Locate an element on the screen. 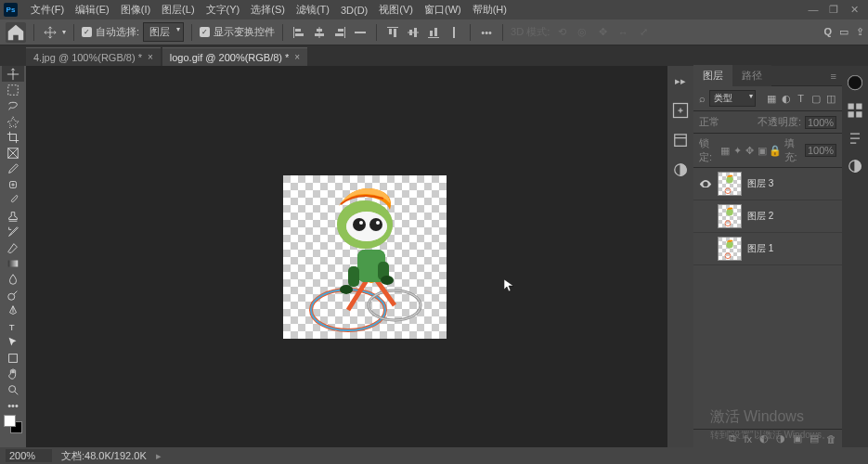 Image resolution: width=868 pixels, height=464 pixels. home-button is located at coordinates (16, 32).